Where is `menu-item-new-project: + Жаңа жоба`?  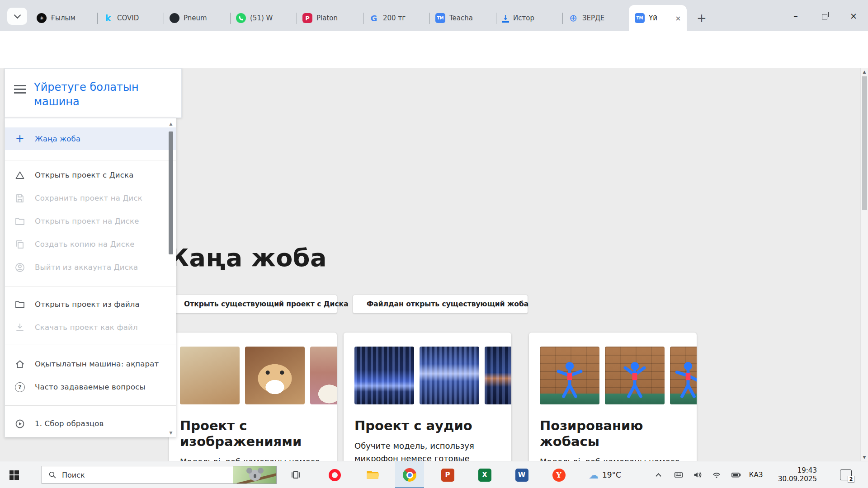 menu-item-new-project: + Жаңа жоба is located at coordinates (90, 139).